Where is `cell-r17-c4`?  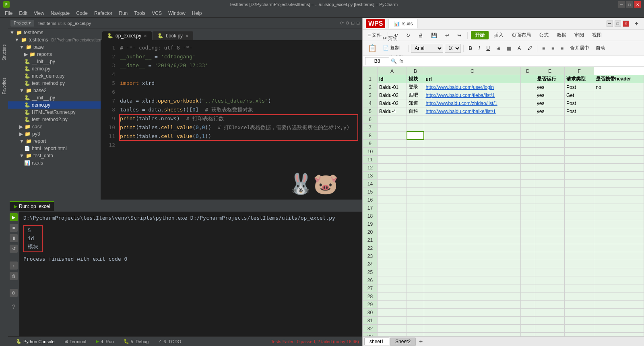 cell-r17-c4 is located at coordinates (550, 208).